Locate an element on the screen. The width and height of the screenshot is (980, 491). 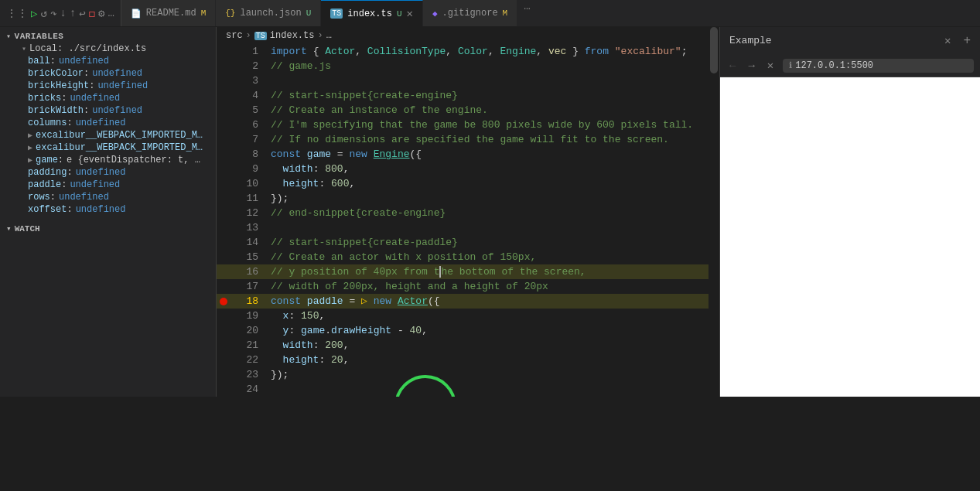
var-excalibur1-arrow: ▶ is located at coordinates (30, 135).